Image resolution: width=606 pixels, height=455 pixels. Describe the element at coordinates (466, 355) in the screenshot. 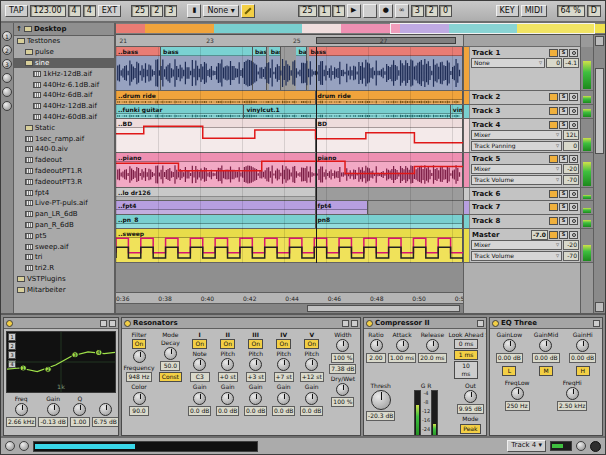

I see `lookahead-option-button: 1 ms` at that location.